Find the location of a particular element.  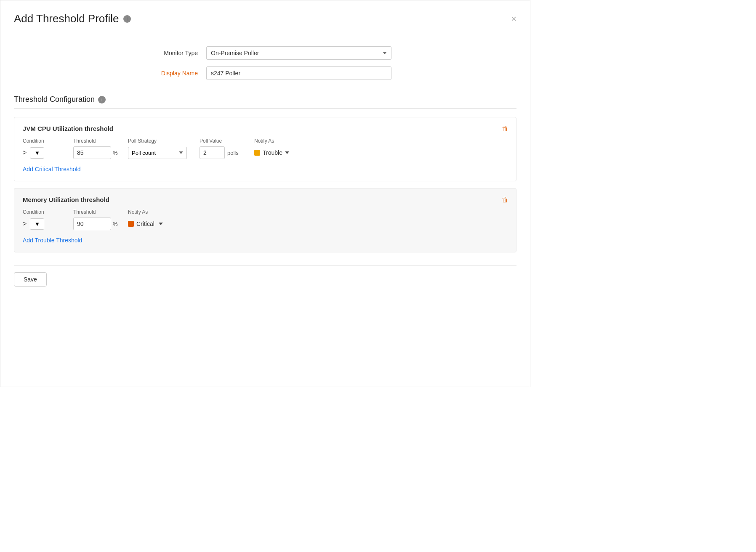

memory-notify-wrapper: Critical Trouble Down is located at coordinates (146, 224).